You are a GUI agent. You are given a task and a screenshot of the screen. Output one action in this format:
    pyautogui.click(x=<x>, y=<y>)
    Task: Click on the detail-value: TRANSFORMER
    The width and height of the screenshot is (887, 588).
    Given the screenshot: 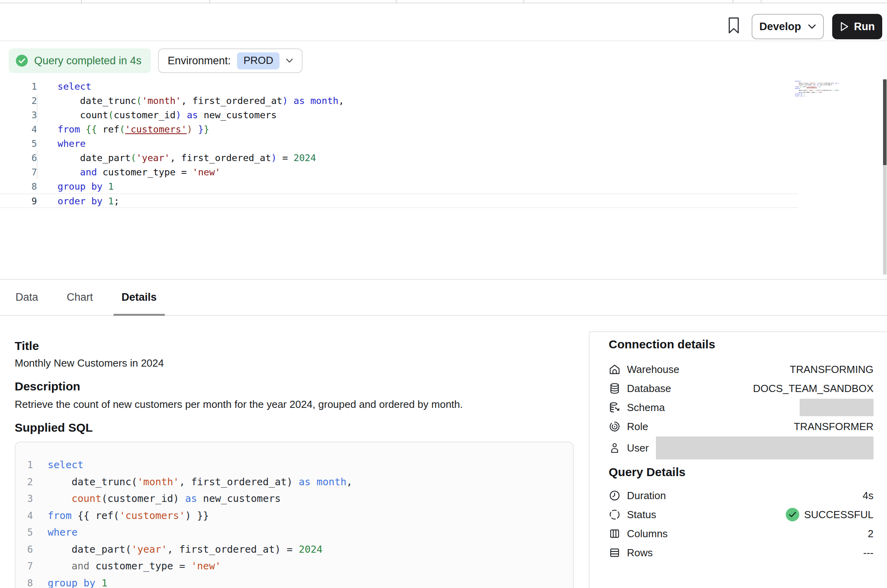 What is the action you would take?
    pyautogui.click(x=834, y=427)
    